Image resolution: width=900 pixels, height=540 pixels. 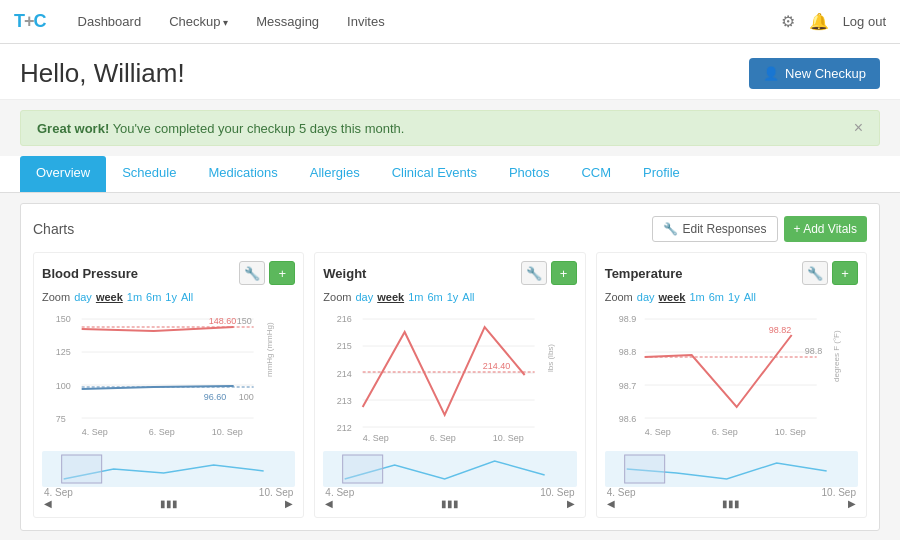 What do you see at coordinates (259, 128) in the screenshot?
I see `alert-message: You've completed your checkup 5 days thi…` at bounding box center [259, 128].